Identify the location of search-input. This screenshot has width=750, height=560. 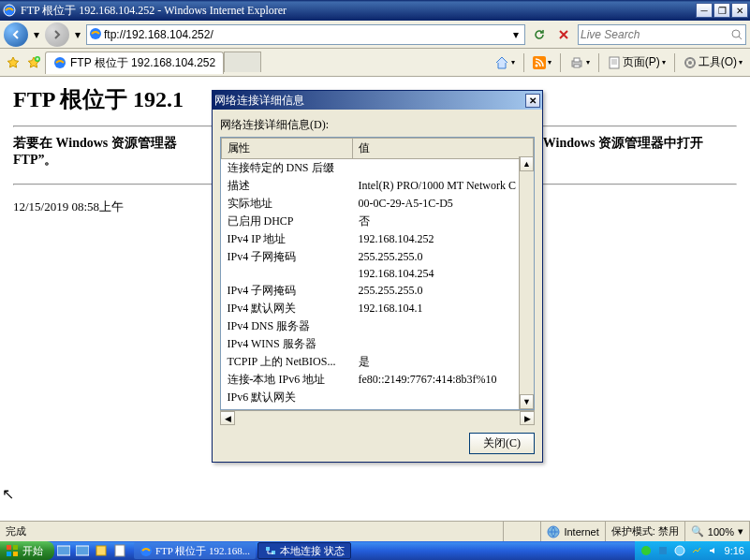
(655, 35).